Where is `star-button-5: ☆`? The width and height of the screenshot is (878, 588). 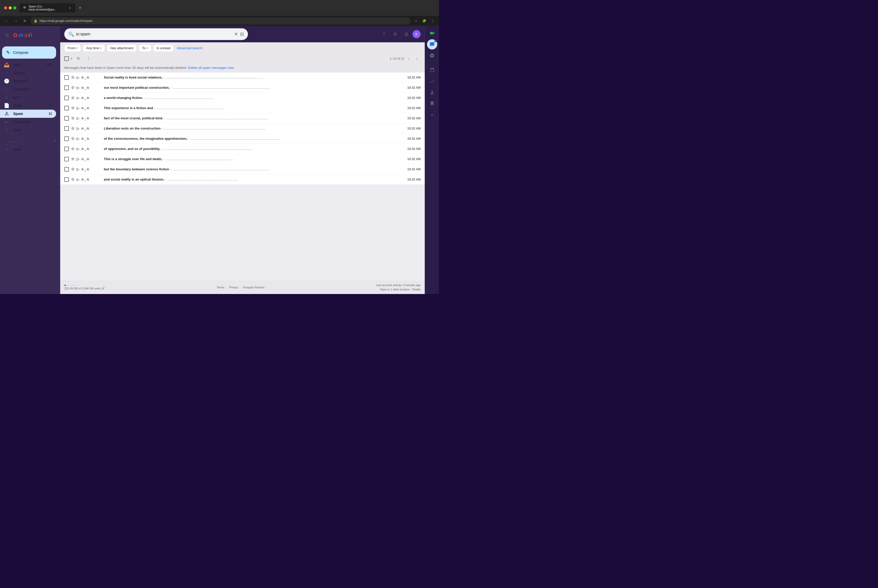 star-button-5: ☆ is located at coordinates (73, 128).